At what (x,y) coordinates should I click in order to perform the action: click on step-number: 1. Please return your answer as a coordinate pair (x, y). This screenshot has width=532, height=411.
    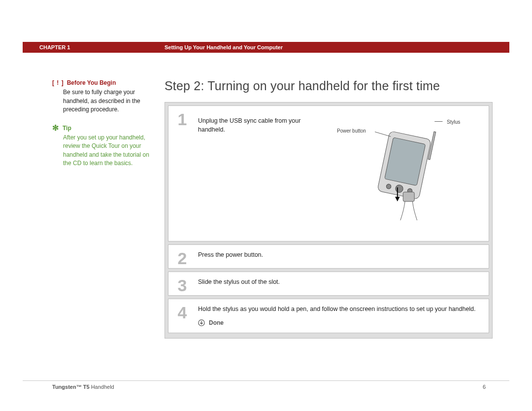
    Looking at the image, I should click on (182, 173).